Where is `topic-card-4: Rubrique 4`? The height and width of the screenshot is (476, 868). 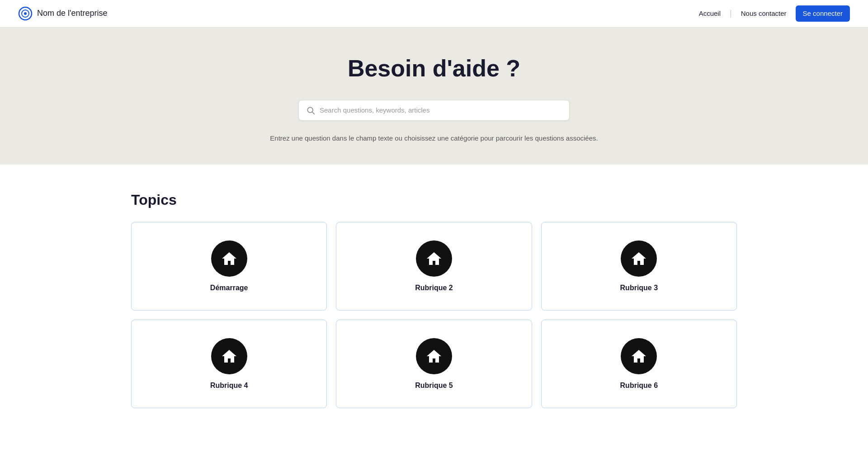
topic-card-4: Rubrique 4 is located at coordinates (229, 364).